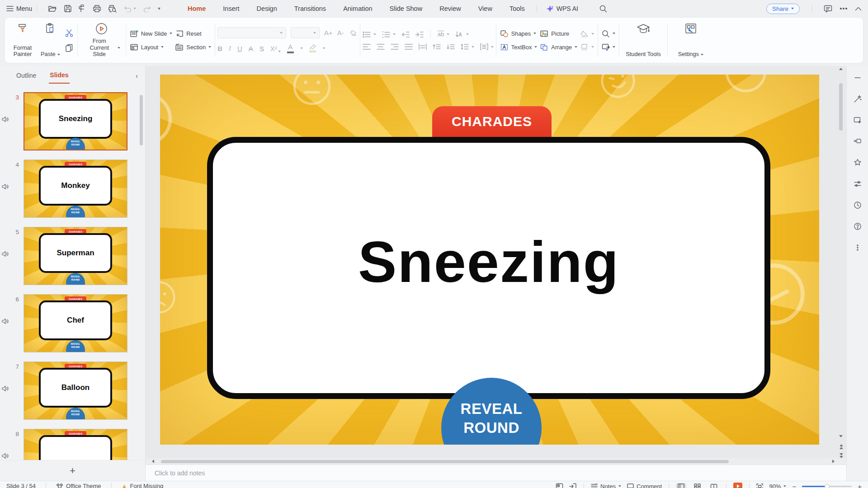 This screenshot has width=868, height=488. What do you see at coordinates (26, 75) in the screenshot?
I see `tab-outline: Outline` at bounding box center [26, 75].